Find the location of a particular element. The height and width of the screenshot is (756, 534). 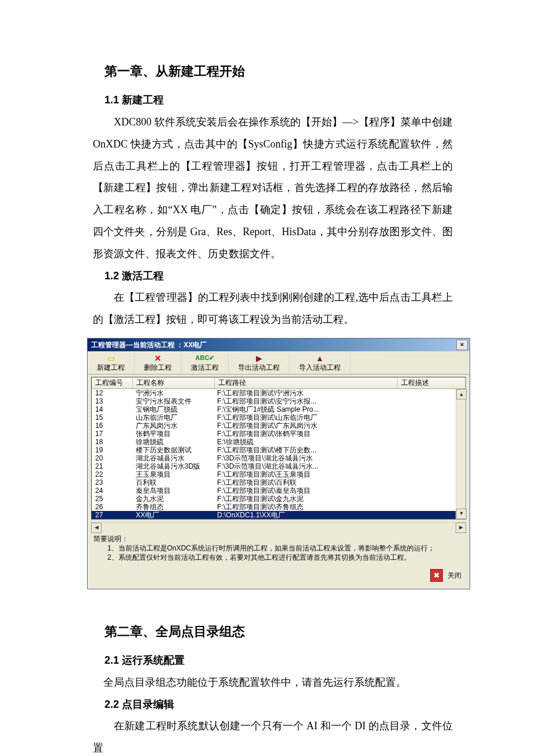

section-1-2-title: 1.2 激活工程 is located at coordinates (279, 276).